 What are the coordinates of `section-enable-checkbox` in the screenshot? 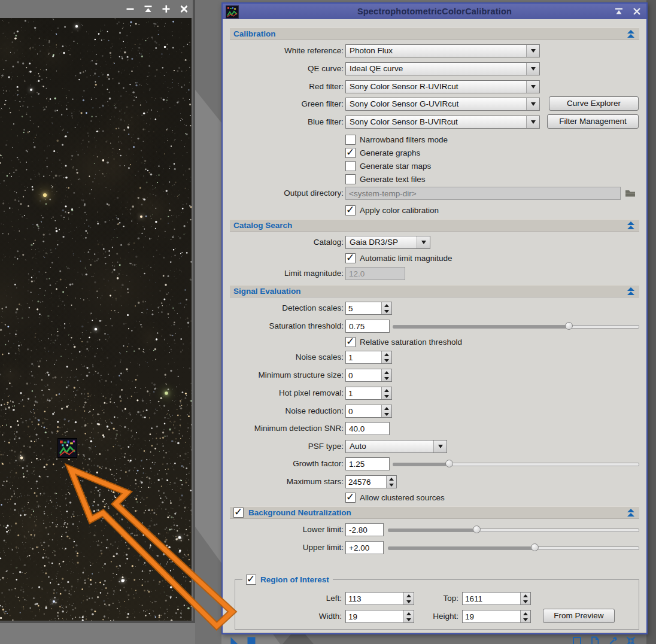 It's located at (238, 512).